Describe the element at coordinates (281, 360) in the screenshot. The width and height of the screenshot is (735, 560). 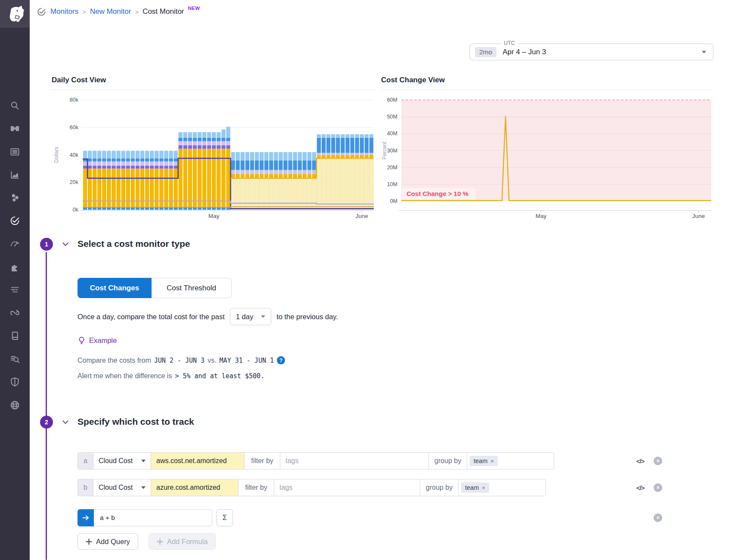
I see `help-icon: ?` at that location.